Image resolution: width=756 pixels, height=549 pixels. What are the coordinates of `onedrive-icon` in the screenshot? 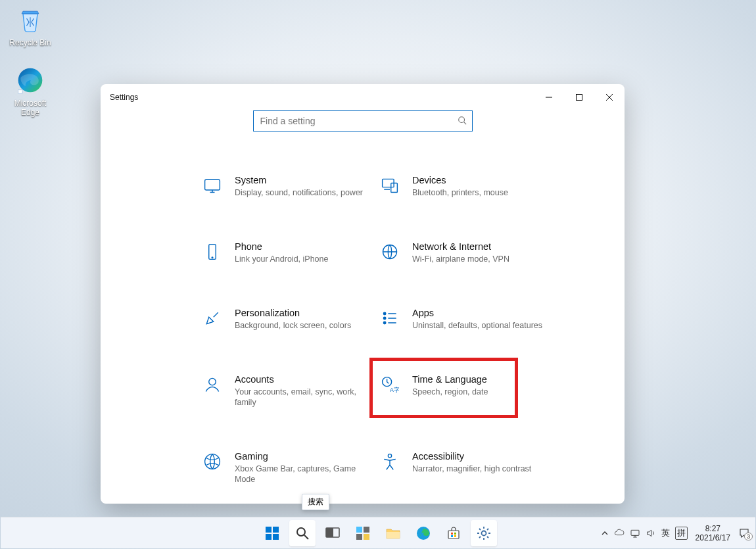 It's located at (619, 533).